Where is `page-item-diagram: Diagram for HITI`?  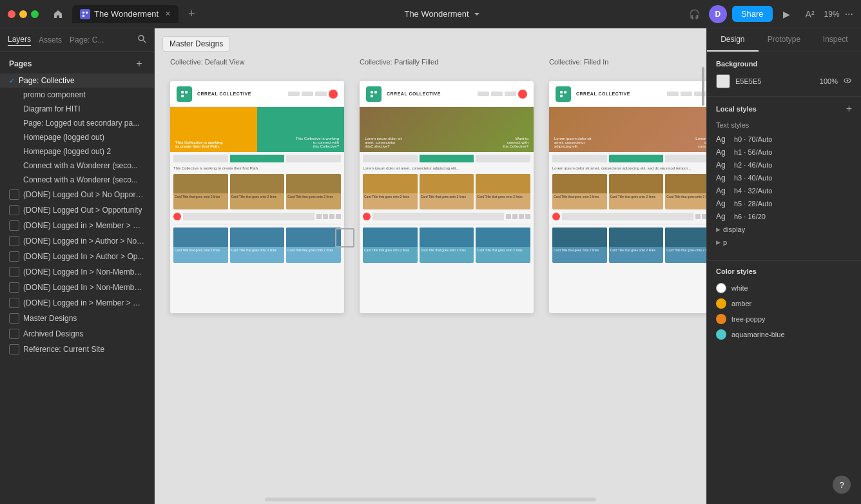 page-item-diagram: Diagram for HITI is located at coordinates (77, 109).